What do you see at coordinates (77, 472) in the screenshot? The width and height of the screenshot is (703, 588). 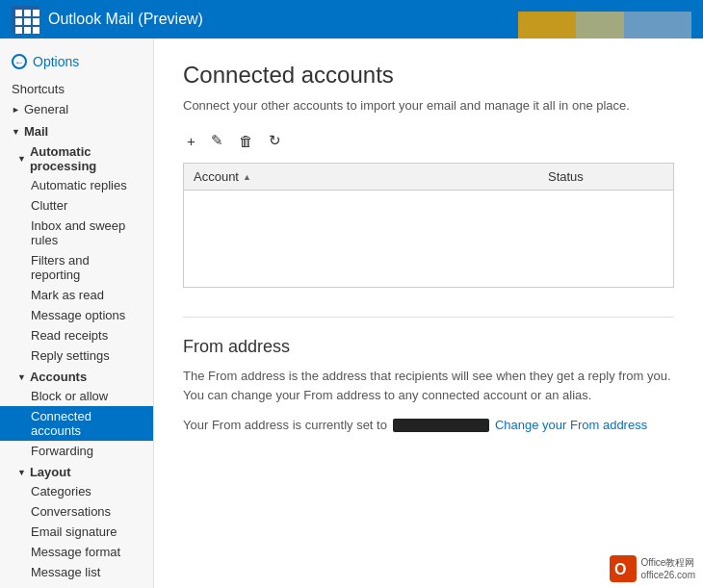 I see `sidebar-section-layout: ▼ Layout` at bounding box center [77, 472].